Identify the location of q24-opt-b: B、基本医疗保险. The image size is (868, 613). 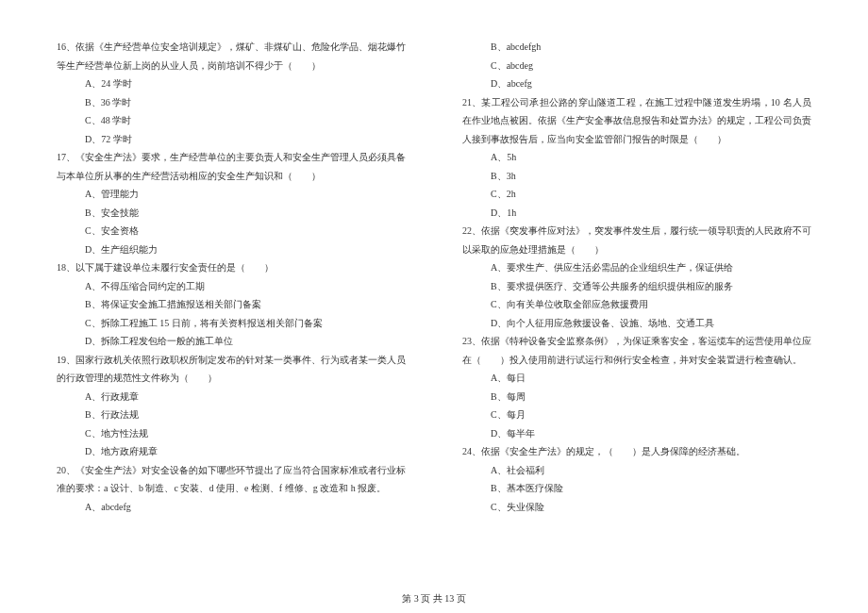
(637, 489).